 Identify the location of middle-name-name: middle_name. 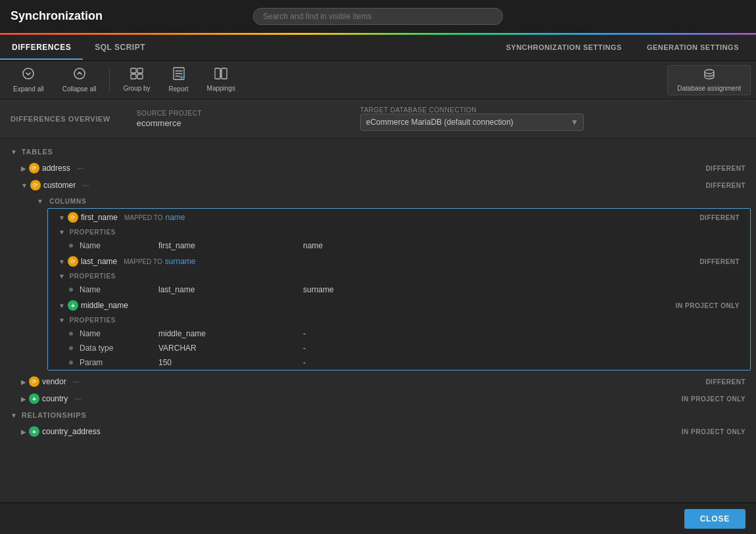
(105, 305).